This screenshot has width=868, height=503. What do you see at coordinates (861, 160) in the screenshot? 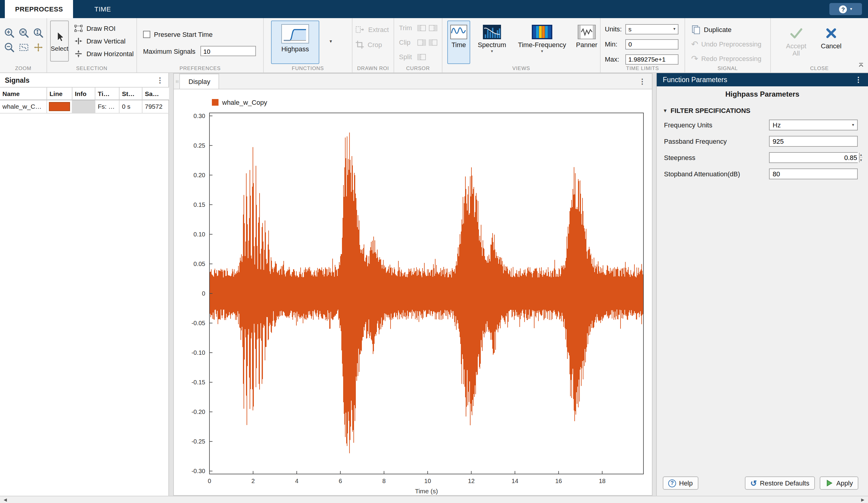
I see `steepness-spin-down-button: ▼` at bounding box center [861, 160].